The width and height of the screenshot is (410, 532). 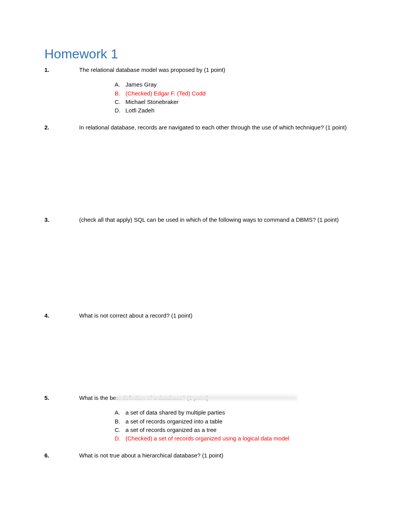 I want to click on option-d: D. Lotfi Zadeh, so click(x=240, y=110).